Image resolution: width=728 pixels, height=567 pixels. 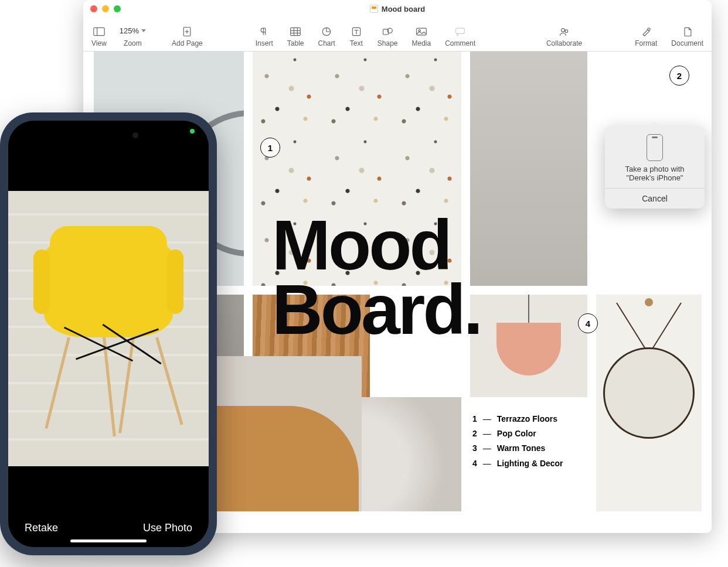 I want to click on chair-photo-content, so click(x=108, y=326).